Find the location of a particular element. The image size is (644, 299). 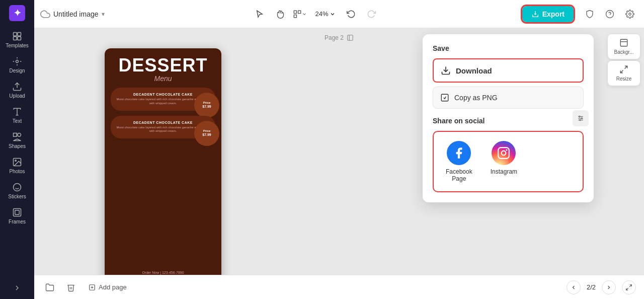

save-section-title: Save is located at coordinates (508, 48).